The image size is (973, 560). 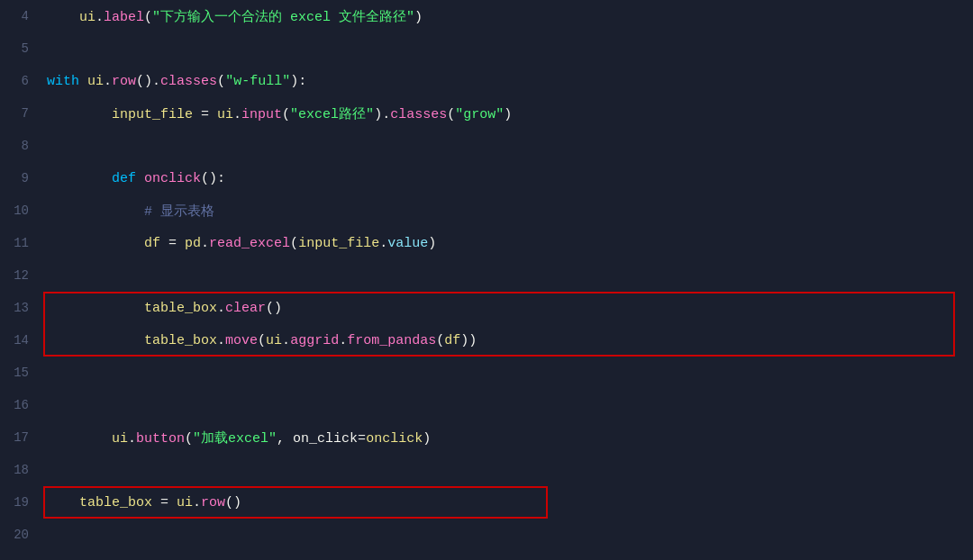 What do you see at coordinates (486, 308) in the screenshot?
I see `code-line: 13 table_box.clear()` at bounding box center [486, 308].